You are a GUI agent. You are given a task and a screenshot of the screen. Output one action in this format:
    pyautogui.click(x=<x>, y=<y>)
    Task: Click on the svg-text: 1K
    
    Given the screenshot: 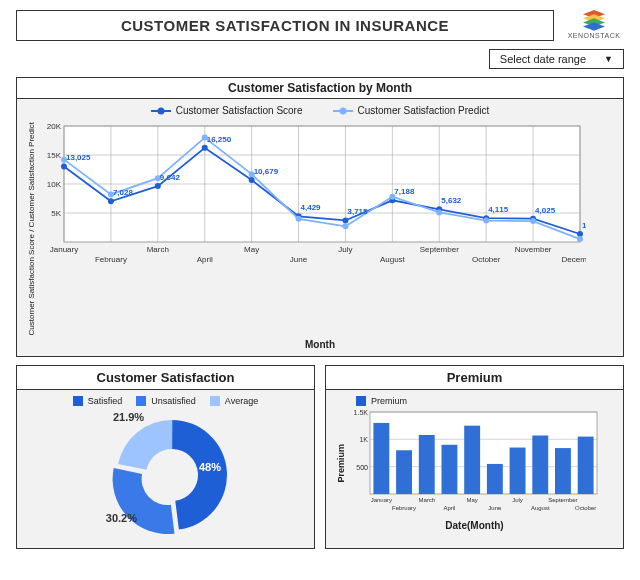 What is the action you would take?
    pyautogui.click(x=364, y=440)
    